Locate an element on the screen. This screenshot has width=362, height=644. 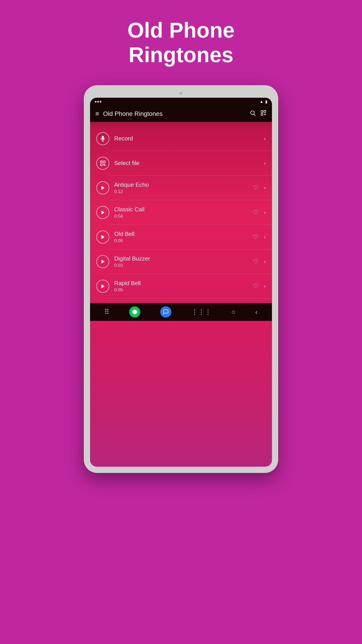
app-bar-left: ≡ Old Phone Ringtones is located at coordinates (129, 114).